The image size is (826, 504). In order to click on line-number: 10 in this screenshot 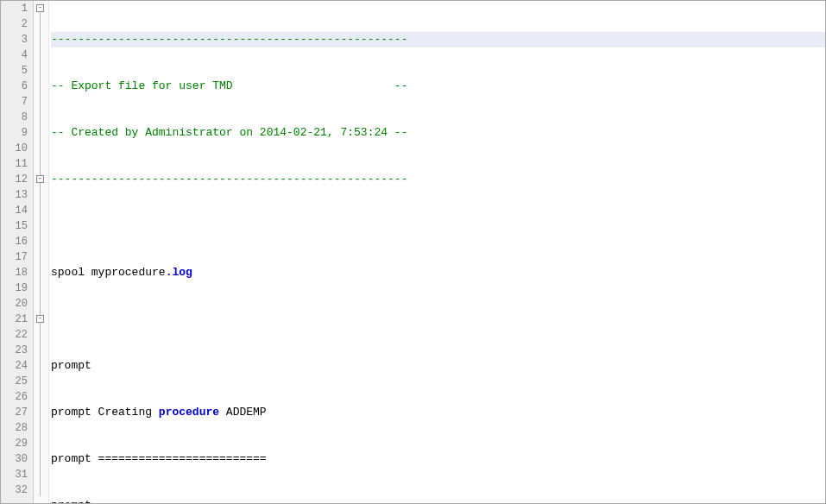, I will do `click(14, 148)`.